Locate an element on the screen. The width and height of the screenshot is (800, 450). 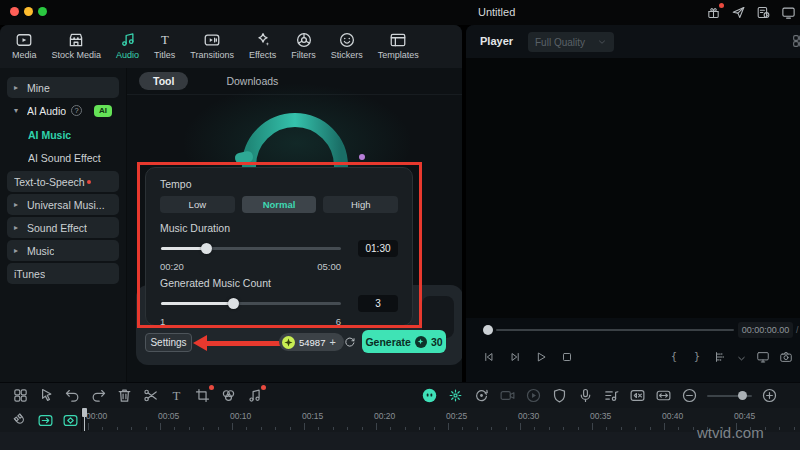
sidebar-item-ai-sound-effect: AI Sound Effect is located at coordinates (63, 158).